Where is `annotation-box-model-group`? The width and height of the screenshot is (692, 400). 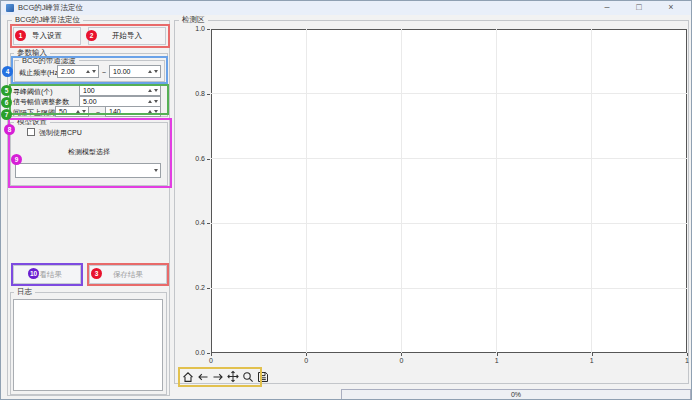
annotation-box-model-group is located at coordinates (90, 153).